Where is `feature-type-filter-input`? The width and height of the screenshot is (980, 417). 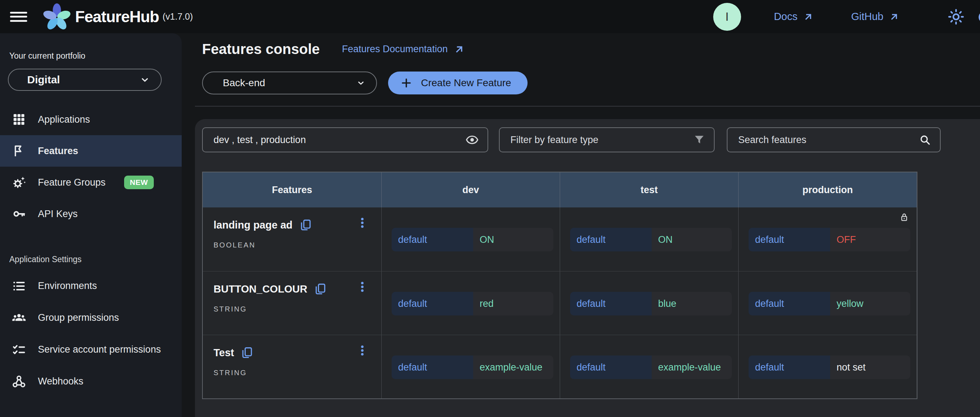 feature-type-filter-input is located at coordinates (598, 140).